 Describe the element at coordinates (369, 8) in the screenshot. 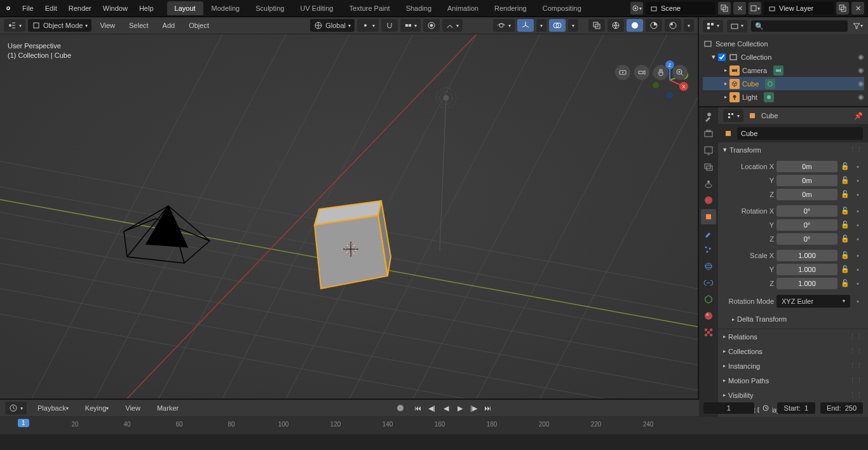

I see `tab-texturepaint: Texture Paint` at that location.